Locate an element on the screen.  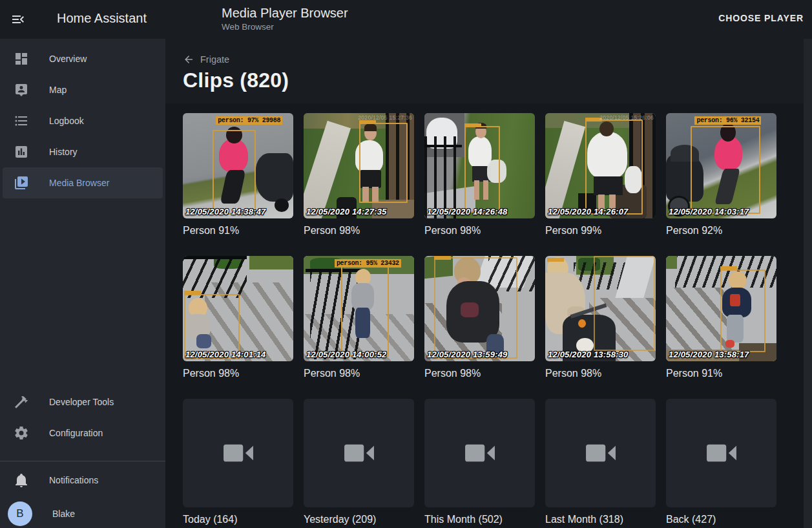
clip-timestamp: 12/05/2020 14:27:35 is located at coordinates (346, 212).